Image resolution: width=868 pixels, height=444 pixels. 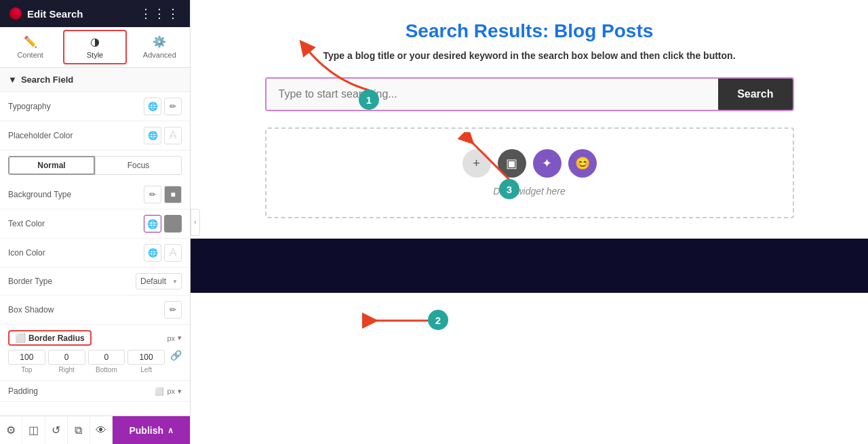 What do you see at coordinates (107, 357) in the screenshot?
I see `br-bottom-input: 0` at bounding box center [107, 357].